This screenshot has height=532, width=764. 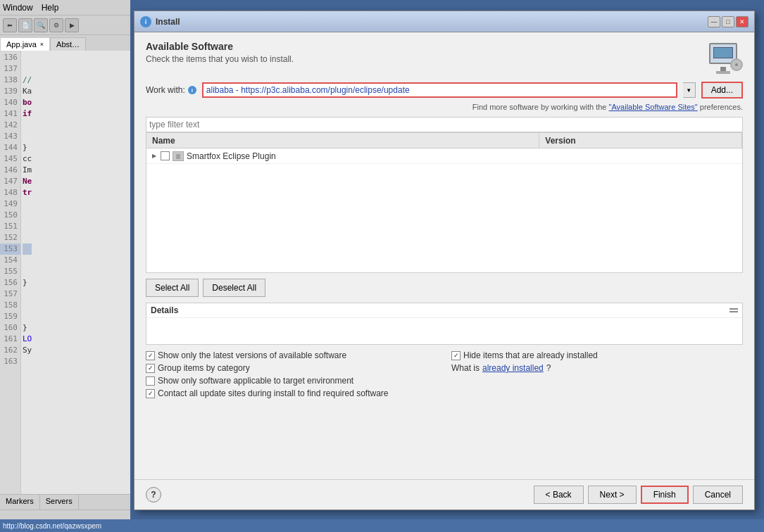 What do you see at coordinates (653, 107) in the screenshot?
I see `available-software-sites-link: "Available Software Sites"` at bounding box center [653, 107].